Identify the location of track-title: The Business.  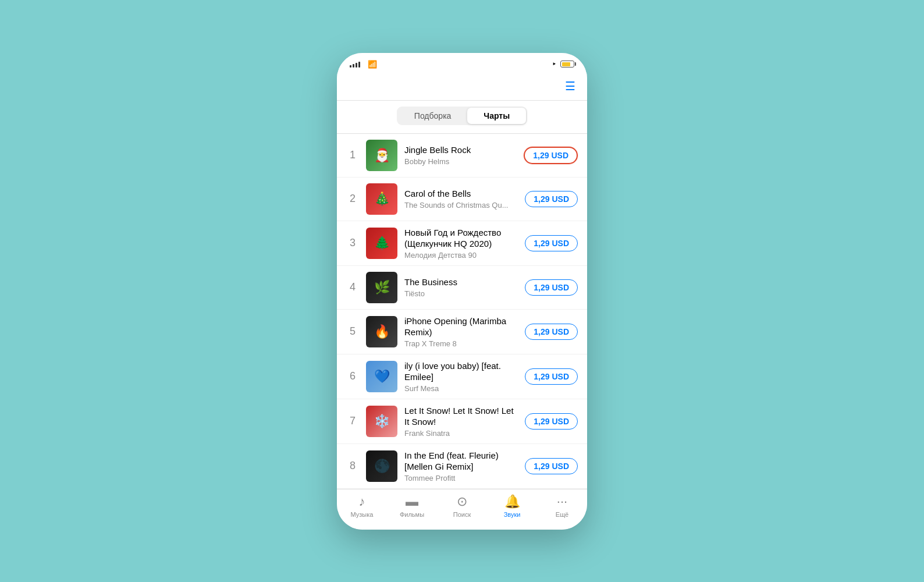
(461, 282).